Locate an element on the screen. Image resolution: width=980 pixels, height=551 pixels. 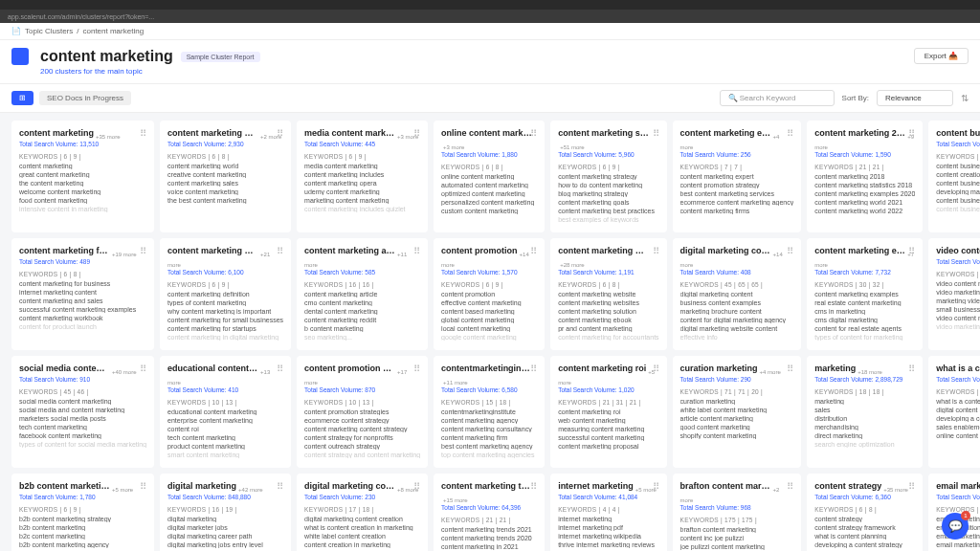
card-title: email marketing is located at coordinates (958, 486).